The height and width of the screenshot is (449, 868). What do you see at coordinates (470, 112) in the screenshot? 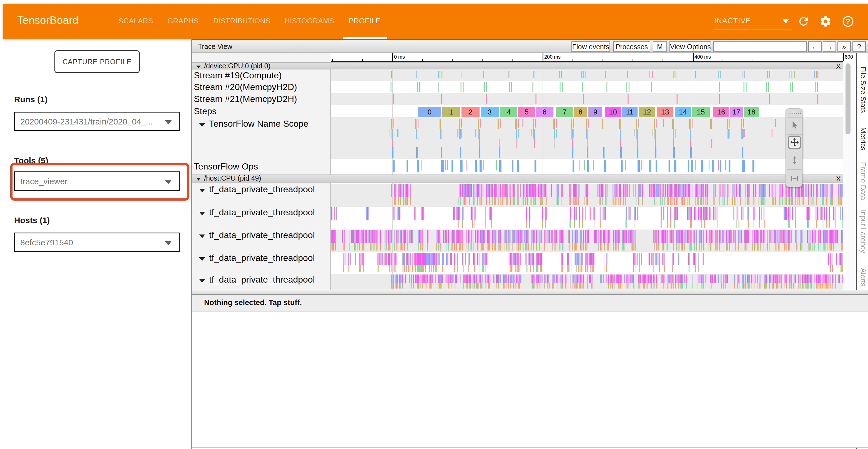
I see `svg-text: 2` at bounding box center [470, 112].